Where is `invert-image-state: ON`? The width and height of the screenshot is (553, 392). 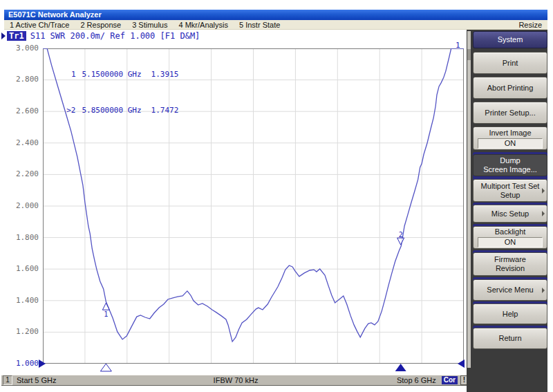
invert-image-state: ON is located at coordinates (510, 144).